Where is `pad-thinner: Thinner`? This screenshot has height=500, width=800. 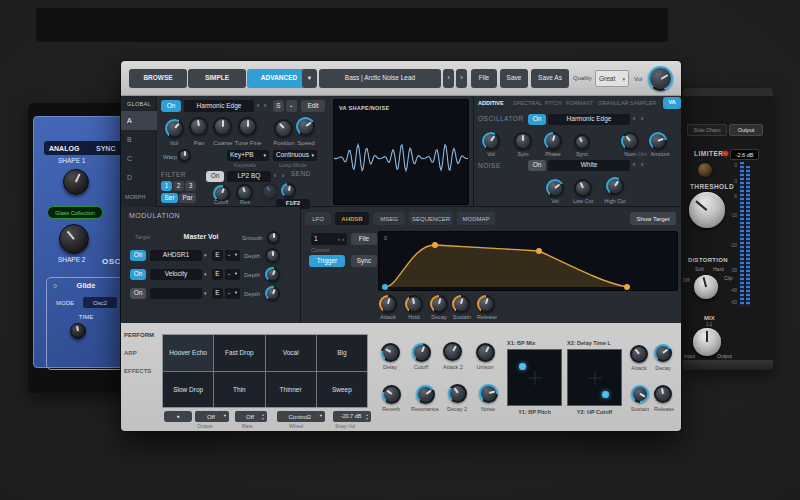 pad-thinner: Thinner is located at coordinates (291, 390).